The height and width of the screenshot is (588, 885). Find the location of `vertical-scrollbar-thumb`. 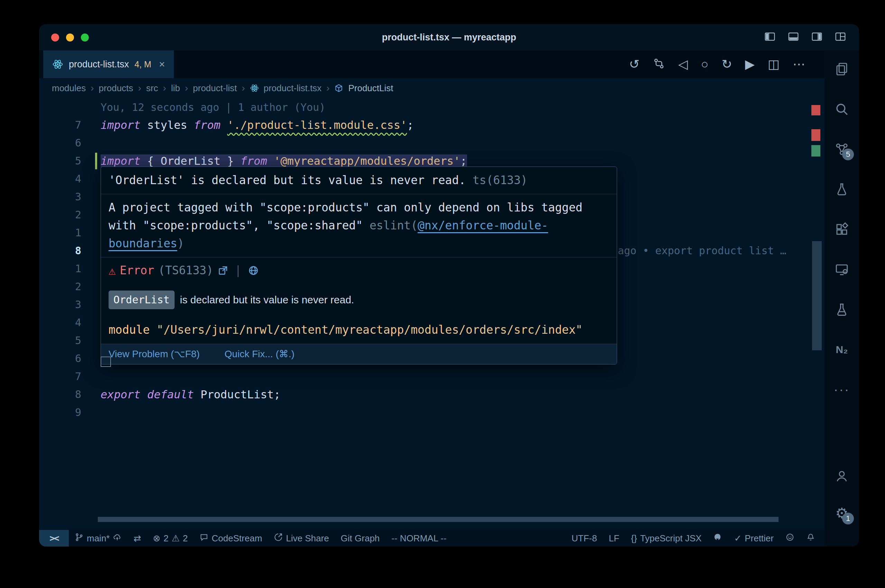

vertical-scrollbar-thumb is located at coordinates (817, 296).